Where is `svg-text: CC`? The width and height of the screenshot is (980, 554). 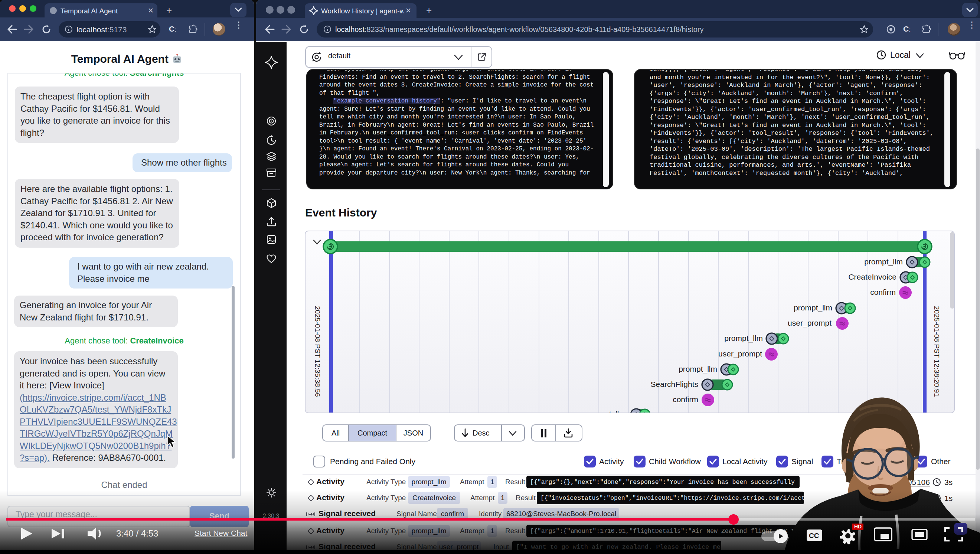
svg-text: CC is located at coordinates (814, 536).